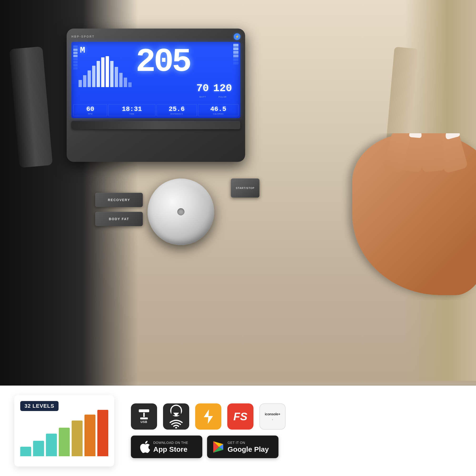  I want to click on usb-icon: USB, so click(144, 416).